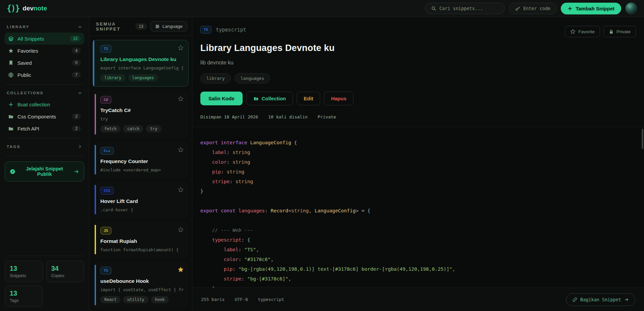 Image resolution: width=644 pixels, height=311 pixels. I want to click on snippet-card: C#TryCatch C#tryfetchcatchtry, so click(141, 114).